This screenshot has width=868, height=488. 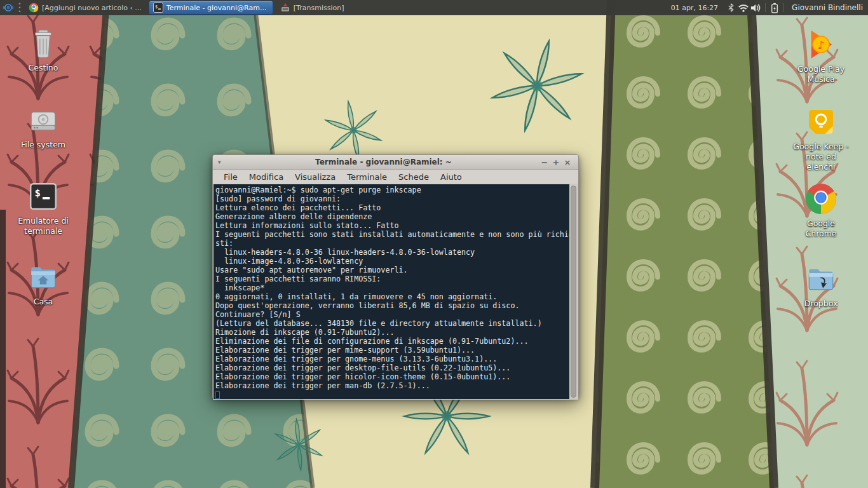 I want to click on menu-schede: Schede, so click(x=414, y=177).